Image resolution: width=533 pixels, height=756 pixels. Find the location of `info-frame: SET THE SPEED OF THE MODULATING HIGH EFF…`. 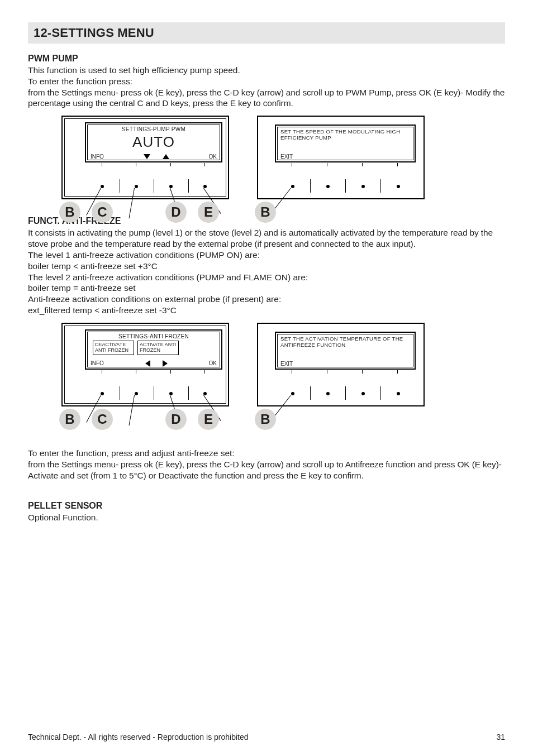

info-frame: SET THE SPEED OF THE MODULATING HIGH EFF… is located at coordinates (341, 157).